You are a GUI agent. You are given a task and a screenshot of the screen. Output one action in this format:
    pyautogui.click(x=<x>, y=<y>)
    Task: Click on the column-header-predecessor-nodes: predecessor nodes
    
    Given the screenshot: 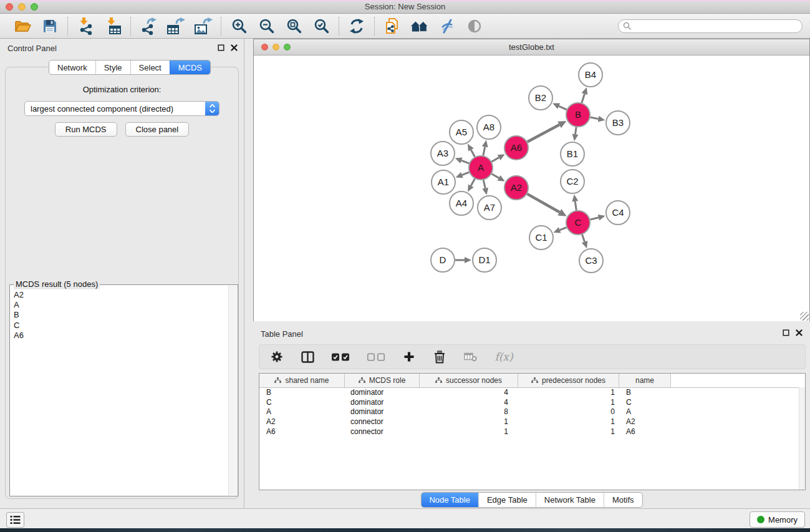 What is the action you would take?
    pyautogui.click(x=569, y=380)
    